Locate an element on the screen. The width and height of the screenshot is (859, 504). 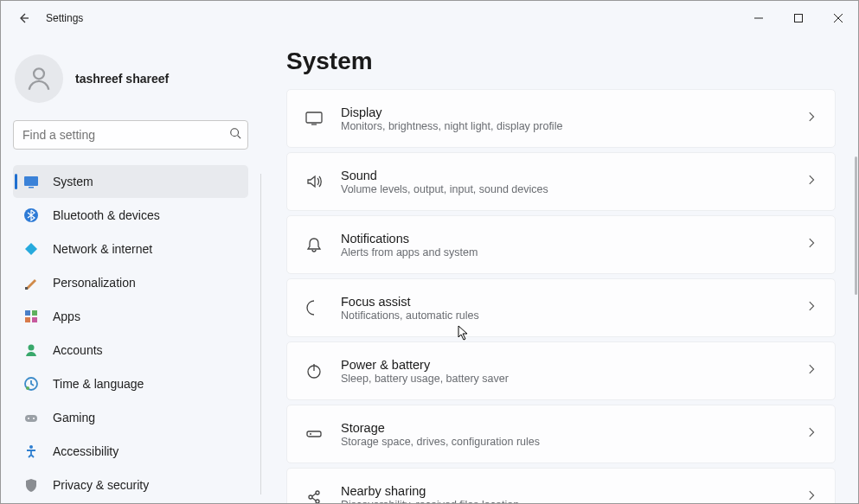
card-subtitle: Sleep, battery usage, battery saver is located at coordinates (573, 379).